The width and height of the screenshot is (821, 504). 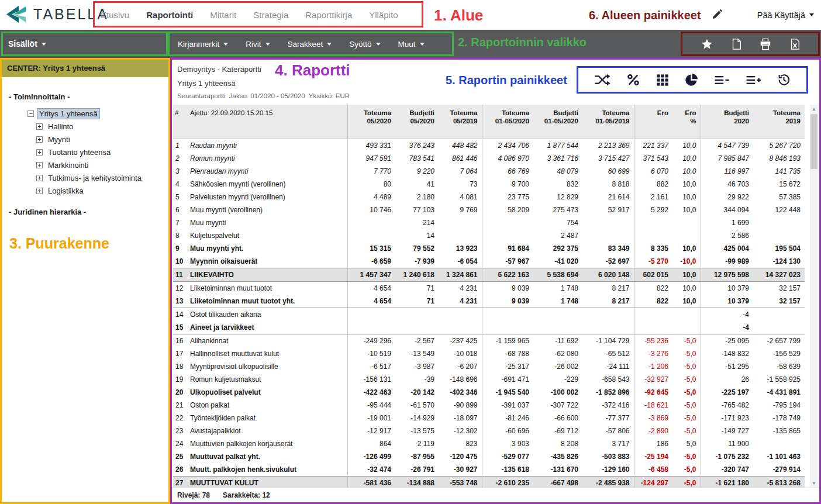 What do you see at coordinates (489, 354) in the screenshot?
I see `table-row: 17Hallinnolliset muuttuvat kulut-10 519-…` at bounding box center [489, 354].